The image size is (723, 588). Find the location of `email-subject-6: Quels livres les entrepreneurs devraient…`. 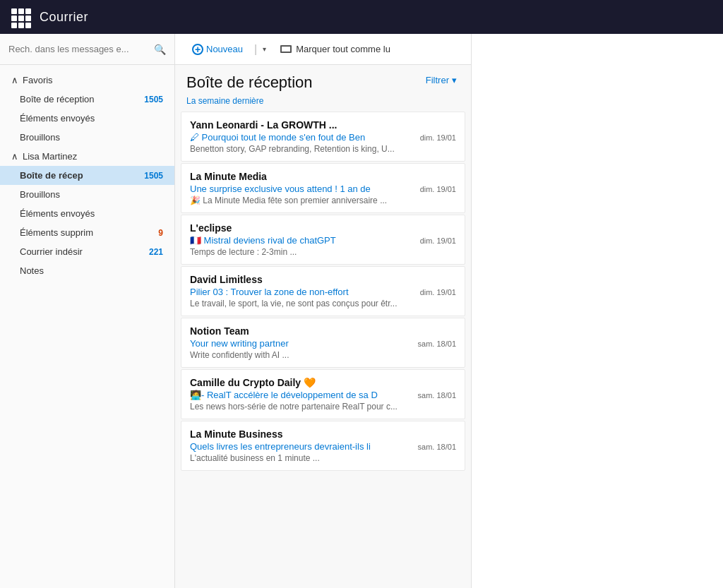

email-subject-6: Quels livres les entrepreneurs devraient… is located at coordinates (301, 446).